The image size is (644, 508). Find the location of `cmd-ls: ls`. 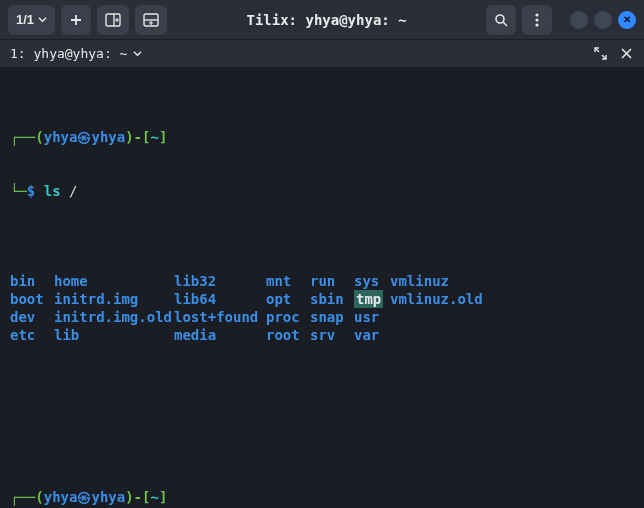

cmd-ls: ls is located at coordinates (52, 191).